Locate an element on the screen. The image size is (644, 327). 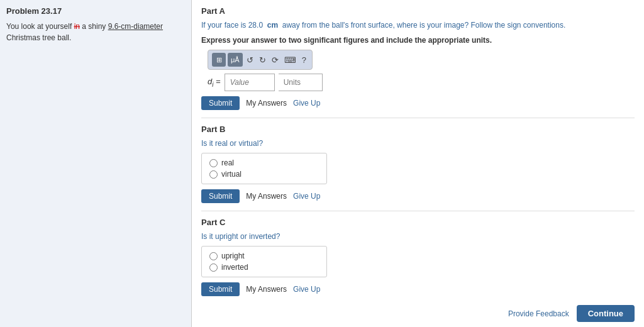
instruction-text: Express your answer to two significant f… is located at coordinates (347, 40).